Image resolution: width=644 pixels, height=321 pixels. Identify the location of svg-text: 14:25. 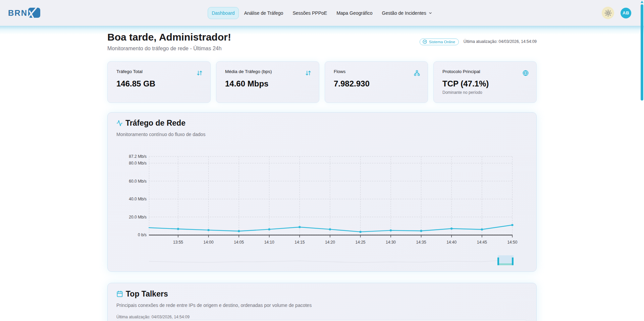
(360, 242).